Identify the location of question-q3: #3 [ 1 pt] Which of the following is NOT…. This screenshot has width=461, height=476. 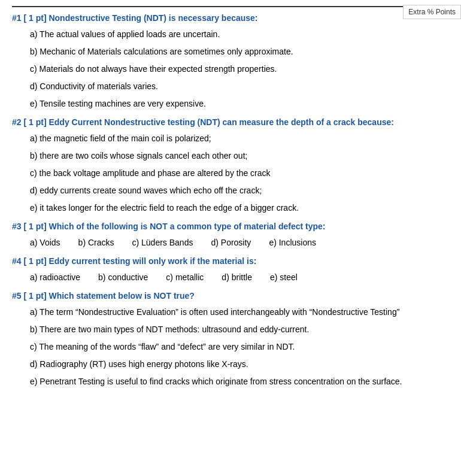
(230, 235).